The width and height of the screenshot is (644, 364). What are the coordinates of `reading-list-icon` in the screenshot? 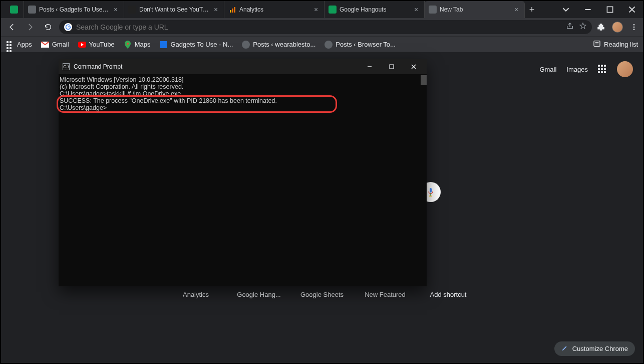 It's located at (597, 44).